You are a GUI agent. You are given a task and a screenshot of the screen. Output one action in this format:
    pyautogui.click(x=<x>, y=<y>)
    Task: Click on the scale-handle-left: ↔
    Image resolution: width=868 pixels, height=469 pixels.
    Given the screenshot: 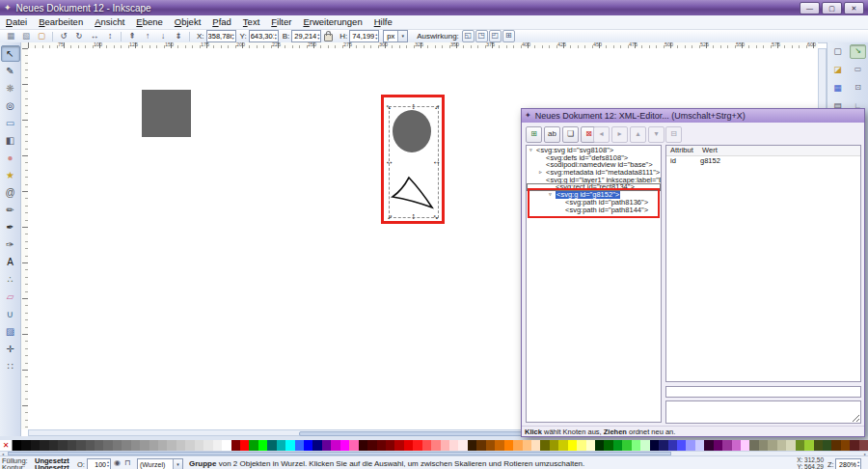 What is the action you would take?
    pyautogui.click(x=390, y=162)
    